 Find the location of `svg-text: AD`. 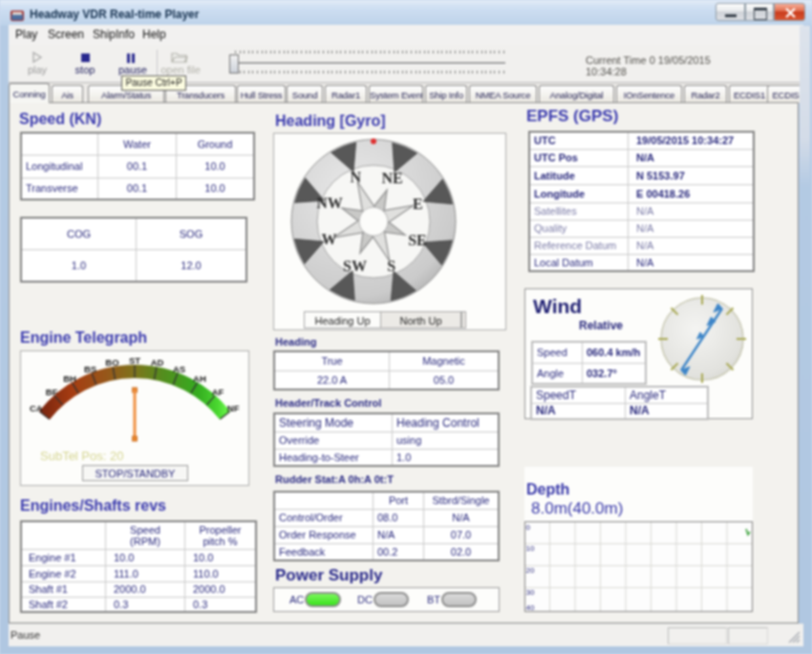

svg-text: AD is located at coordinates (158, 363).